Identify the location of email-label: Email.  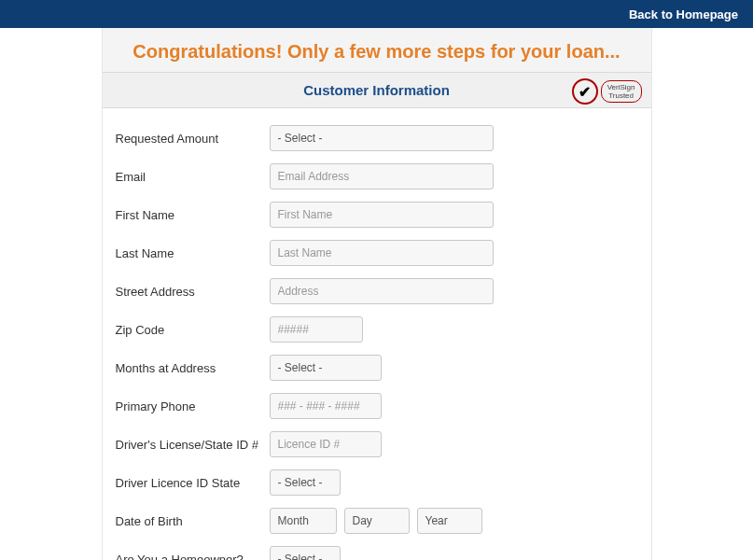
(192, 177).